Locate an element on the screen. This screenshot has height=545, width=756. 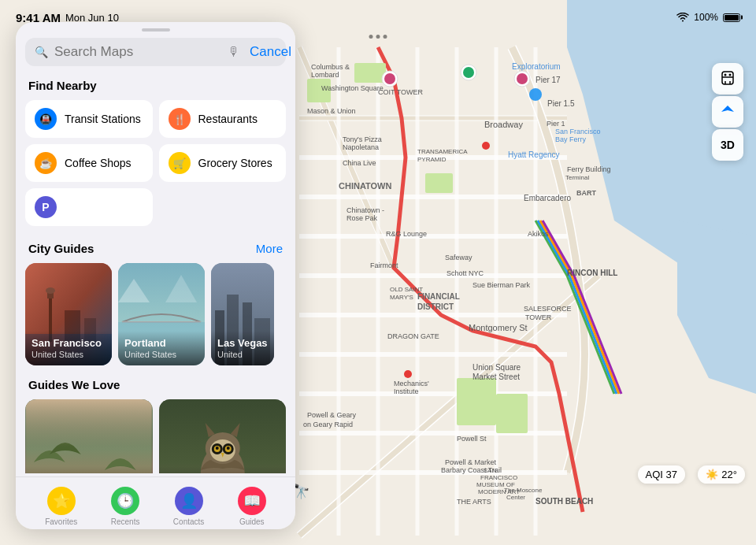
guides-icon: 📖 is located at coordinates (252, 501).